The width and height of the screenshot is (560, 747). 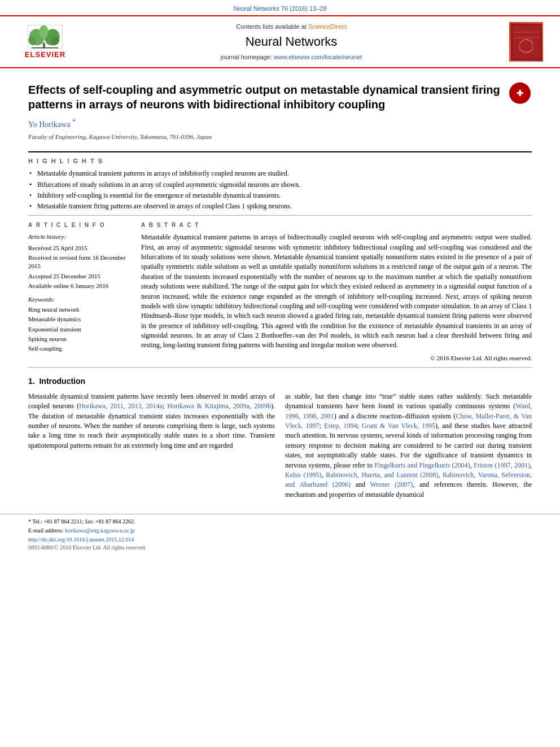 What do you see at coordinates (280, 190) in the screenshot?
I see `highlights-list: Metastable dynamical transient patterns …` at bounding box center [280, 190].